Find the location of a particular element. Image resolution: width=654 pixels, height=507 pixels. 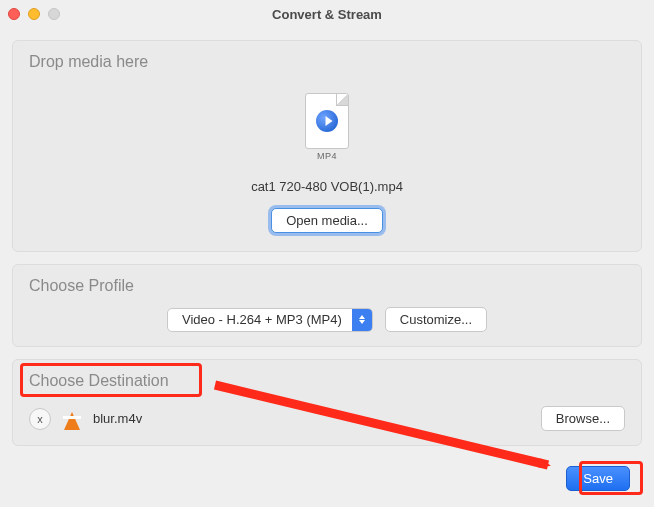

profile-select-value: Video - H.264 + MP3 (MP4) is located at coordinates (260, 320).